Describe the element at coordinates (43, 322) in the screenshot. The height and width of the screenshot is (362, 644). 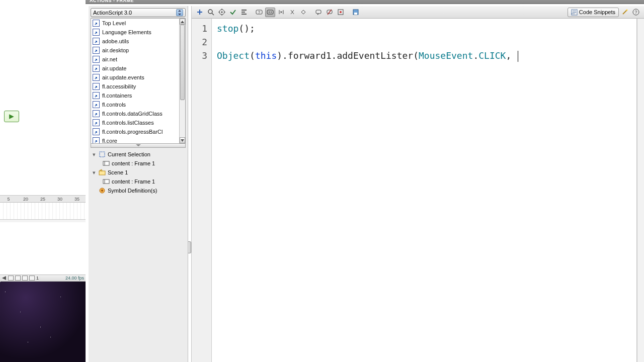
I see `desktop-wallpaper` at that location.